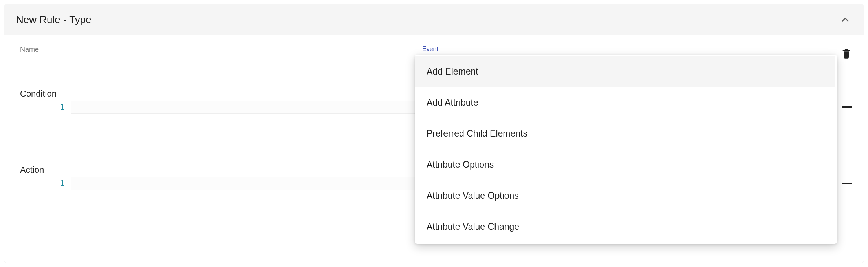 This screenshot has width=868, height=267. Describe the element at coordinates (846, 53) in the screenshot. I see `trash-icon` at that location.